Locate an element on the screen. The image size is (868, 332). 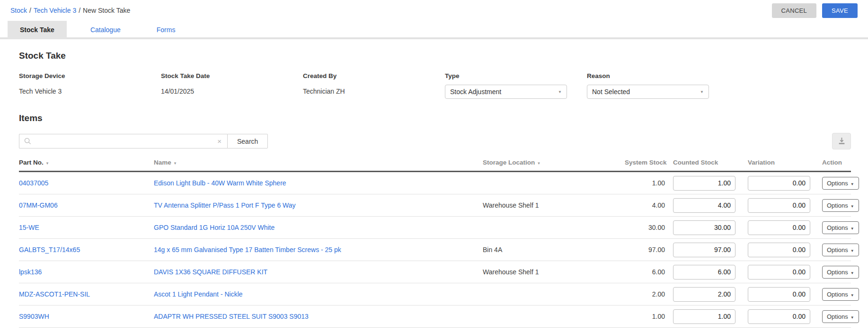
column-header-variation: Variation is located at coordinates (774, 163).